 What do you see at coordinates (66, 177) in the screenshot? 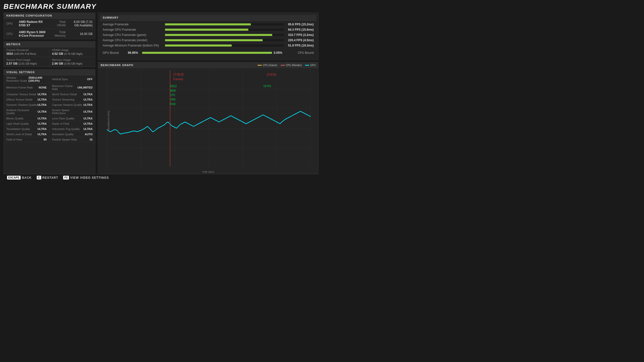
I see `key-box: F2` at bounding box center [66, 177].